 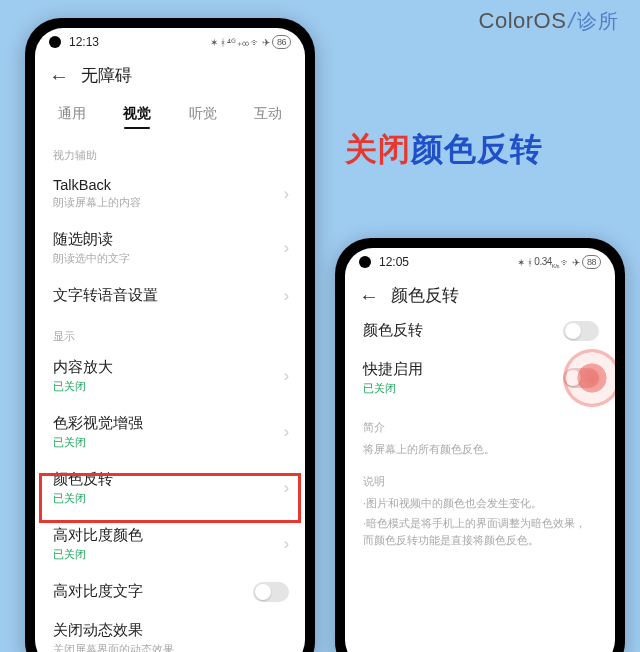 What do you see at coordinates (480, 378) in the screenshot?
I see `row-quick-enable: 快捷启用 已关闭` at bounding box center [480, 378].